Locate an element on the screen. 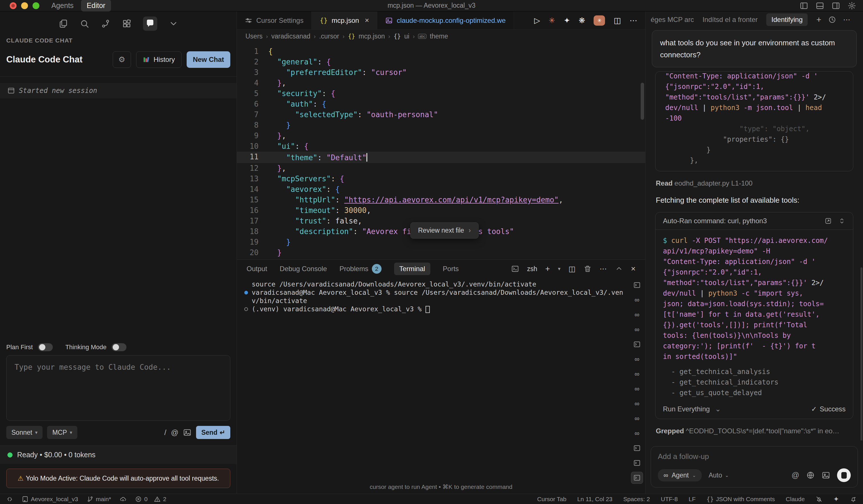 The width and height of the screenshot is (863, 504). new-terminal-icon: + is located at coordinates (548, 269).